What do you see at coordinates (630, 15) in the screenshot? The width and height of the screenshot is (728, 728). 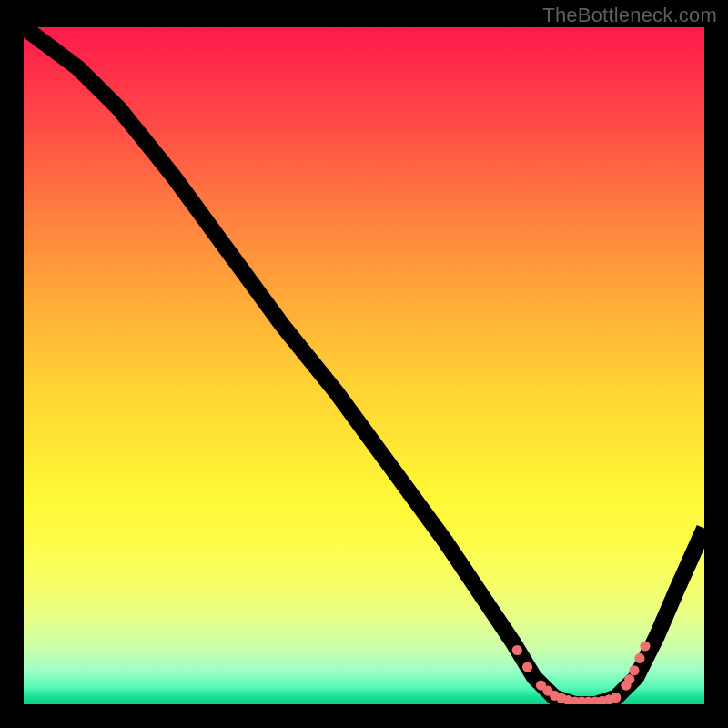 I see `watermark-text: TheBottleneck.com` at bounding box center [630, 15].